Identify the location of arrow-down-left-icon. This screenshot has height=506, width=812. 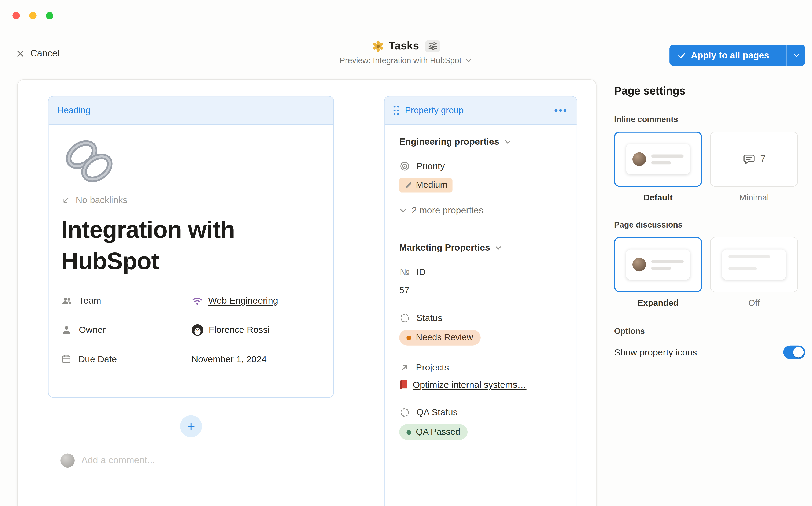
(66, 200).